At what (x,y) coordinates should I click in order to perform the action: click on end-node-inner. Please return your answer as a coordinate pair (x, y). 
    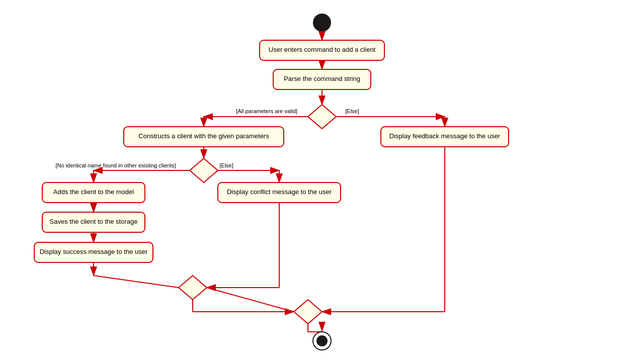
    Looking at the image, I should click on (322, 341).